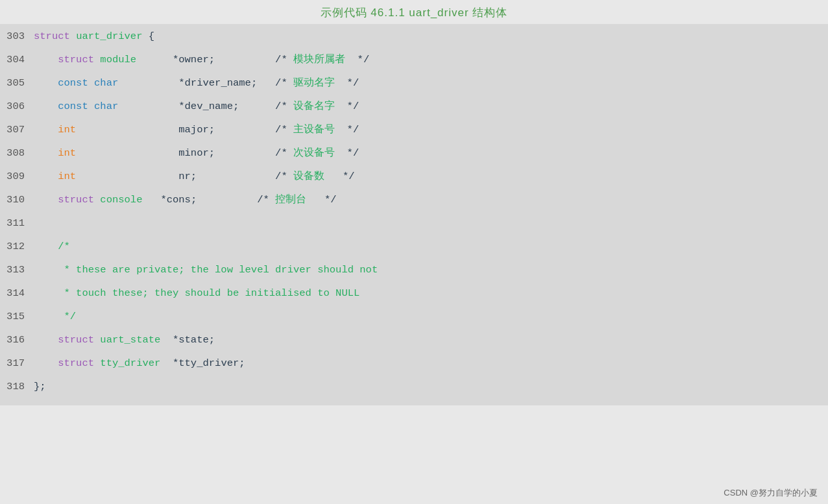  Describe the element at coordinates (17, 60) in the screenshot. I see `line-number: 304` at that location.